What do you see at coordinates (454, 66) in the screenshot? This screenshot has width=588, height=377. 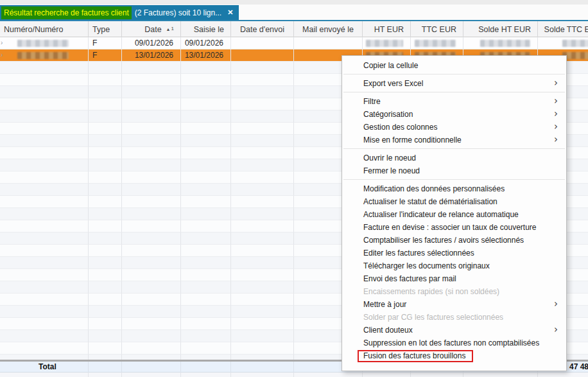 I see `menu-item-copier-la-cellule: Copier la cellule` at bounding box center [454, 66].